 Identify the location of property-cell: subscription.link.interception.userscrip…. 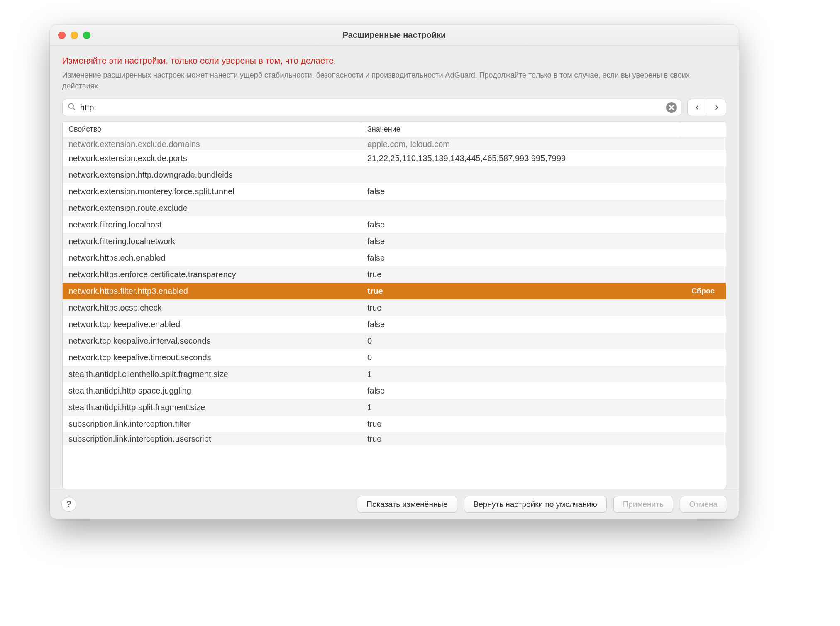
(212, 439).